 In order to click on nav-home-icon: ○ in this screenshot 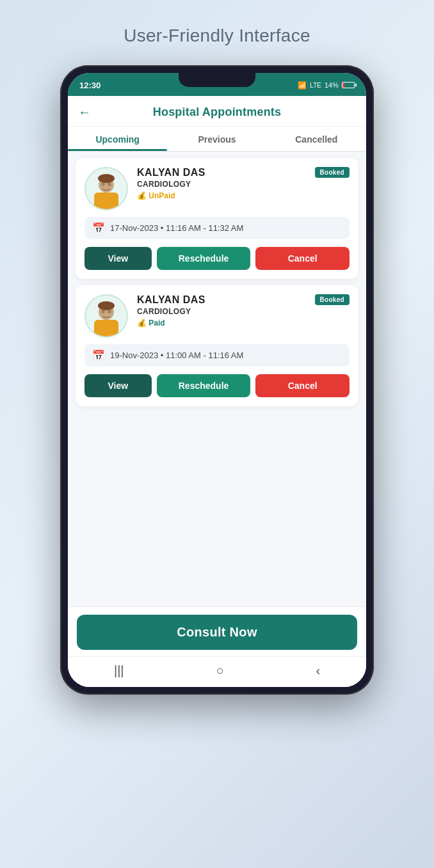, I will do `click(220, 670)`.